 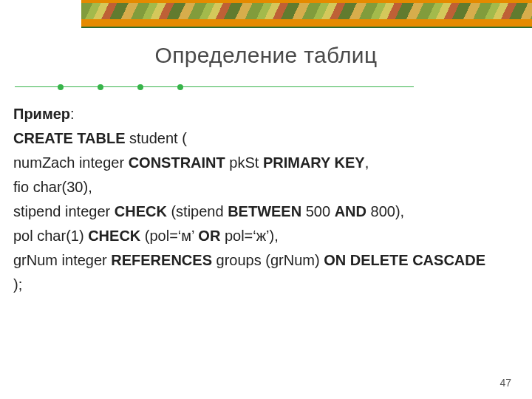 I want to click on page-number: 47, so click(x=505, y=383).